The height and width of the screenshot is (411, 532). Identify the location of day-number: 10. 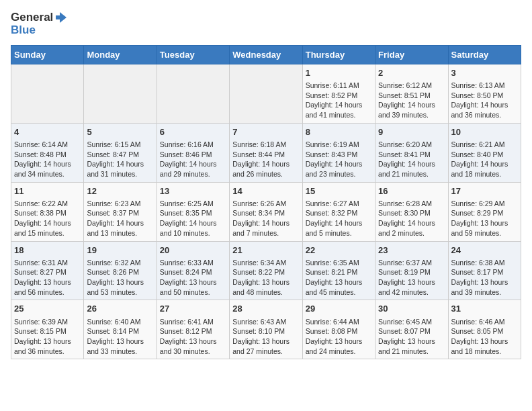
(485, 132).